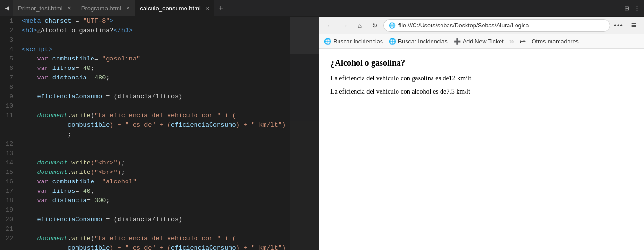  What do you see at coordinates (41, 9) in the screenshot?
I see `tab-label: Primer_test.html` at bounding box center [41, 9].